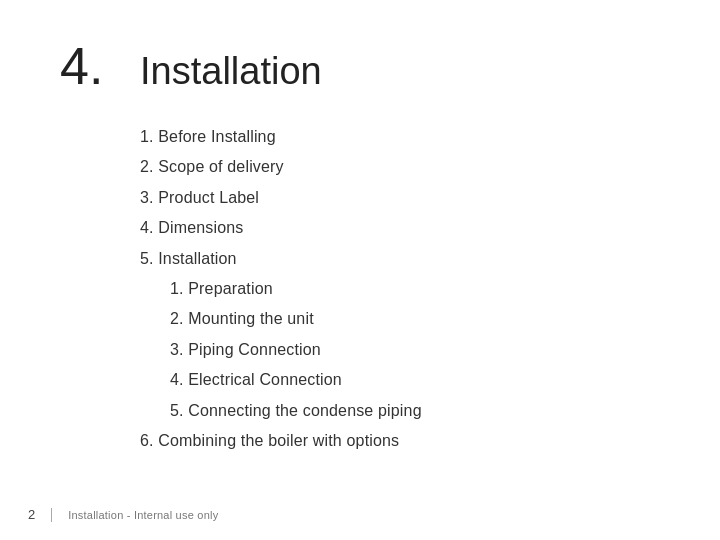 The width and height of the screenshot is (720, 540). Describe the element at coordinates (360, 66) in the screenshot. I see `header-row: 4. Installation` at that location.